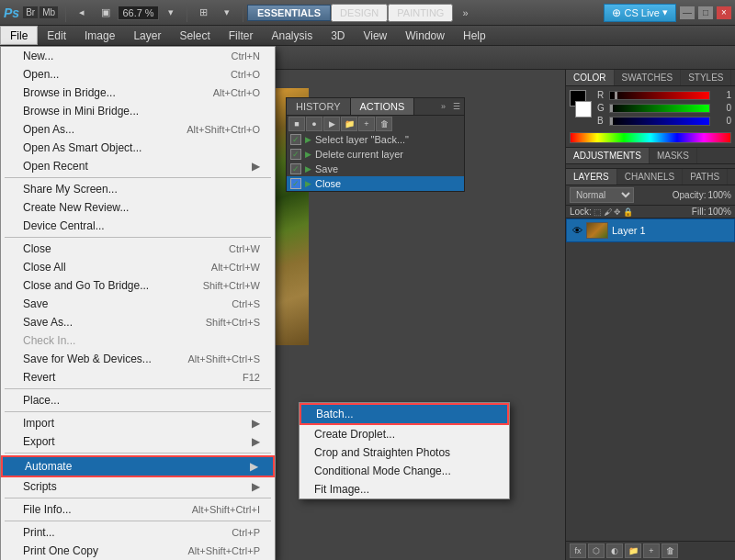 This screenshot has width=735, height=560. Describe the element at coordinates (296, 169) in the screenshot. I see `action-checkbox-3: ✓` at that location.